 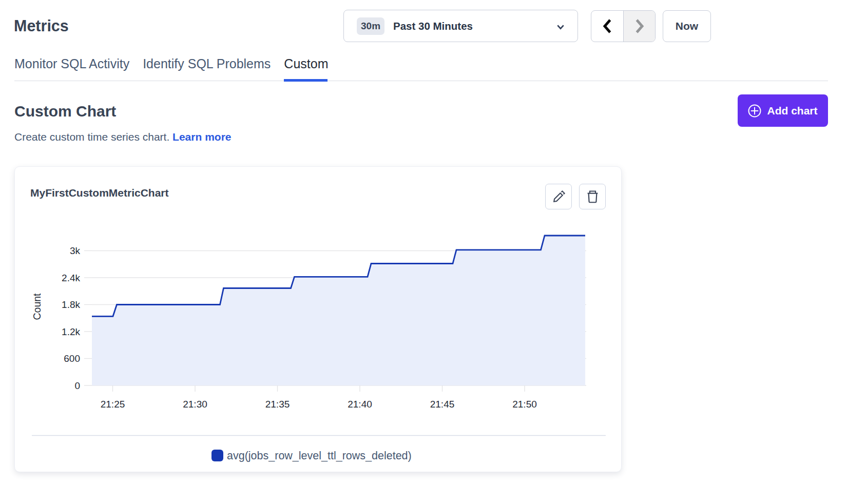 I want to click on svg-text: 2.4k, so click(x=71, y=278).